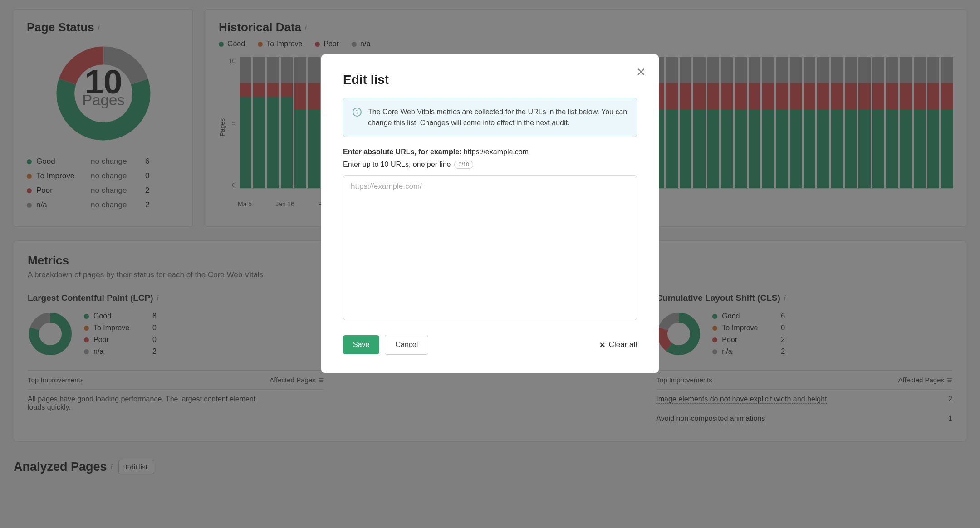  What do you see at coordinates (357, 112) in the screenshot?
I see `help-icon: ?` at bounding box center [357, 112].